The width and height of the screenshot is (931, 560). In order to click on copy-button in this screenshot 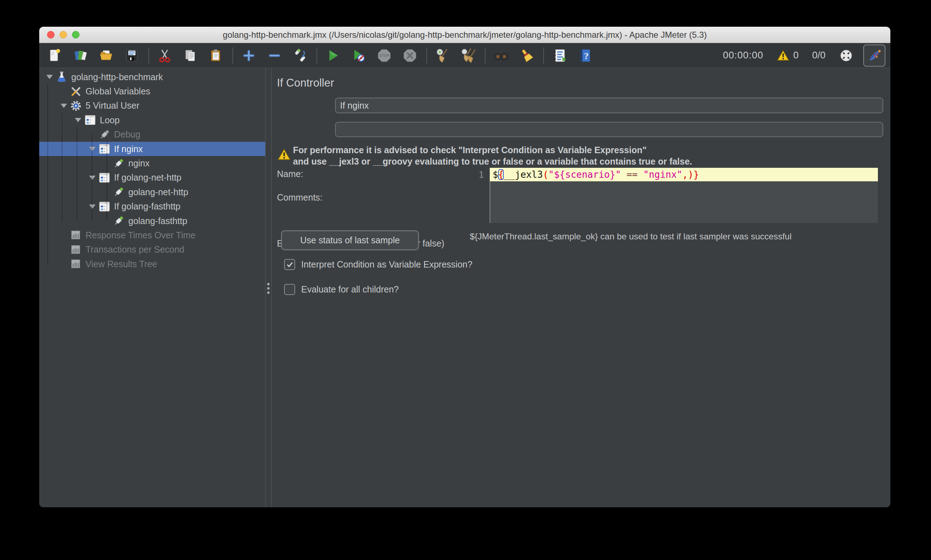, I will do `click(190, 56)`.